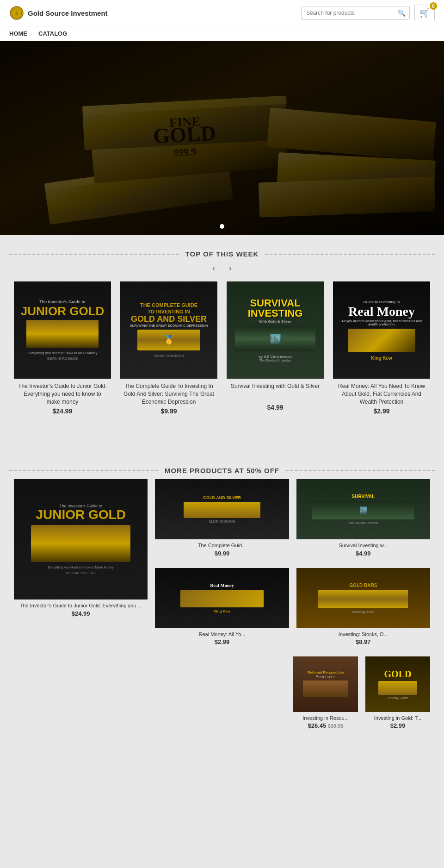 This screenshot has height=868, width=444. What do you see at coordinates (275, 392) in the screenshot?
I see `product-name: Survival Investing with Gold & Silver` at bounding box center [275, 392].